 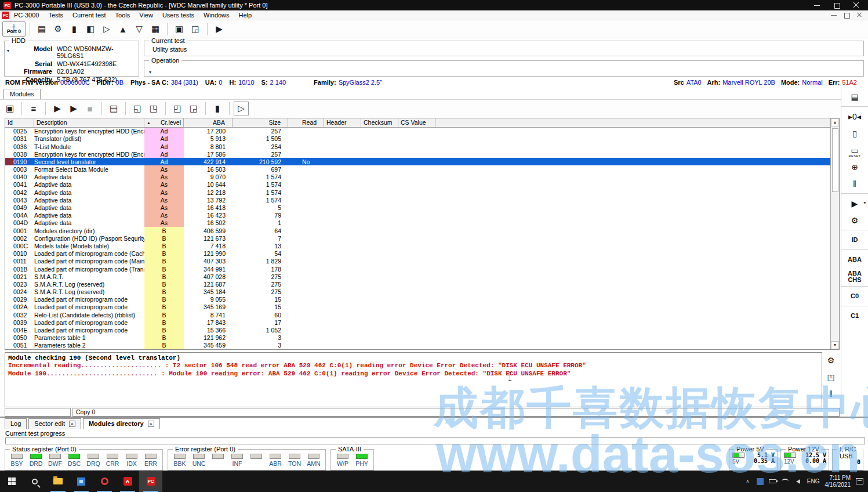 What do you see at coordinates (35, 482) in the screenshot?
I see `taskbar-search-button` at bounding box center [35, 482].